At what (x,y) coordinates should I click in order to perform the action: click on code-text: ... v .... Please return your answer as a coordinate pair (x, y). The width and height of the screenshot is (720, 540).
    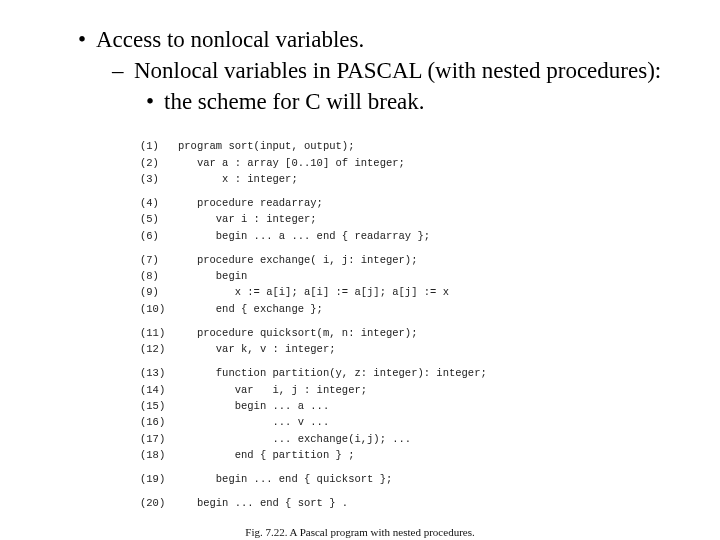
    Looking at the image, I should click on (254, 422).